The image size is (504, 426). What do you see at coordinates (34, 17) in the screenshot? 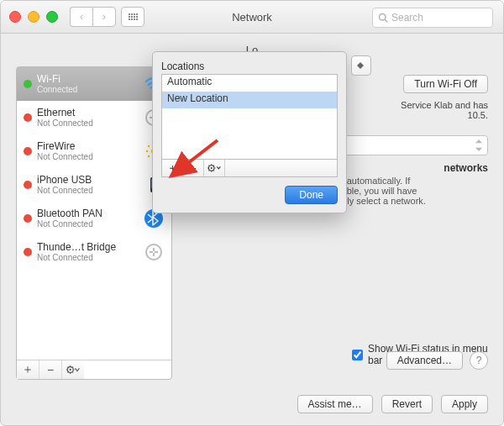
I see `minimize-icon` at bounding box center [34, 17].